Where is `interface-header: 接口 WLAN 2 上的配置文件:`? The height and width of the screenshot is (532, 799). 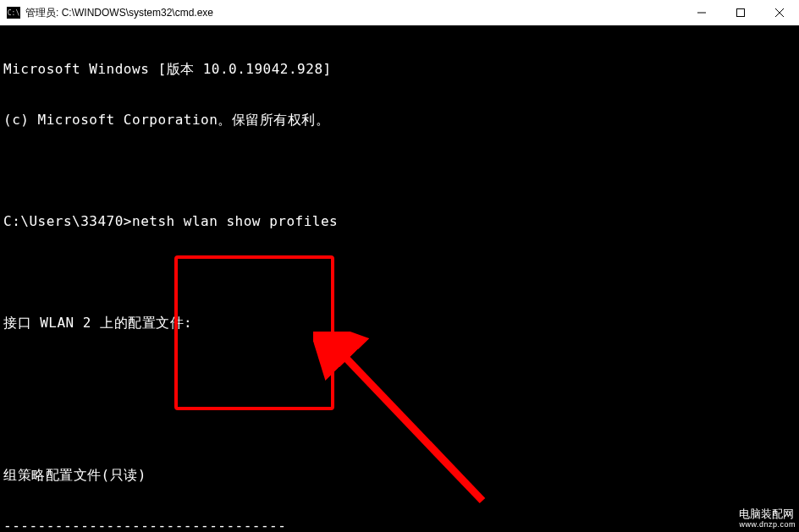
interface-header: 接口 WLAN 2 上的配置文件: is located at coordinates (400, 323).